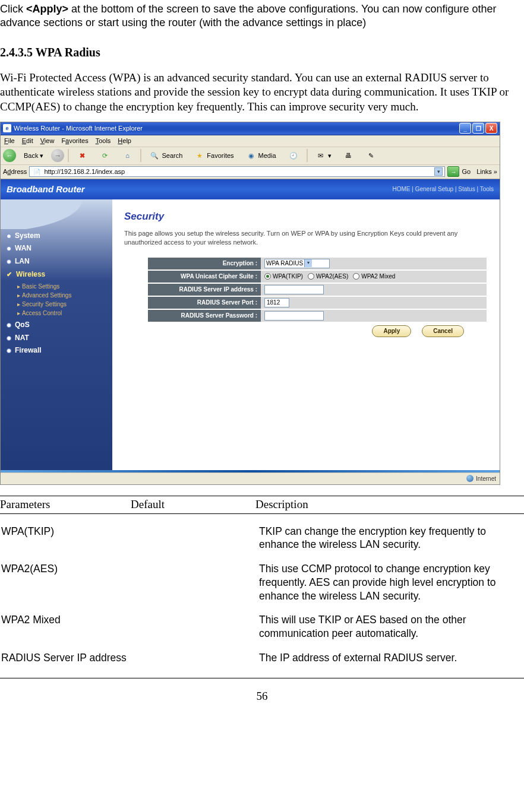  What do you see at coordinates (78, 128) in the screenshot?
I see `window-title: Wireless Router - Microsoft Internet Exp…` at bounding box center [78, 128].